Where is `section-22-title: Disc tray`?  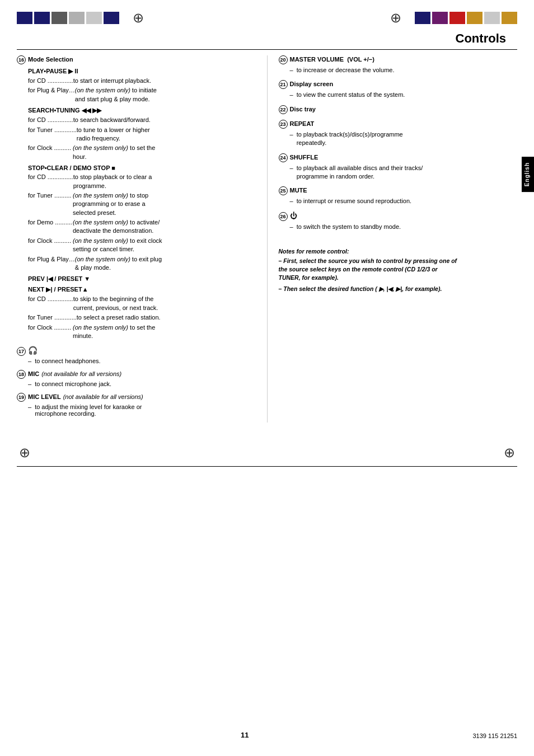 section-22-title: Disc tray is located at coordinates (303, 109).